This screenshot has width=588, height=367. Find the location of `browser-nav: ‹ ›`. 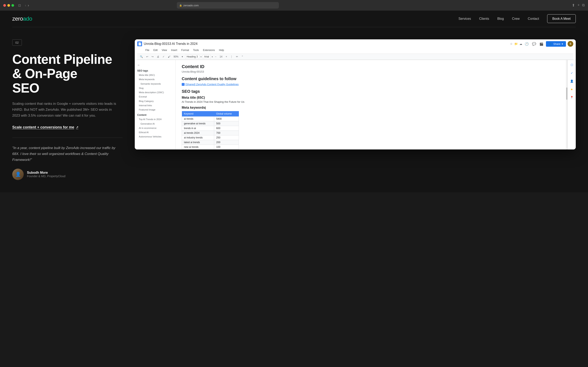

browser-nav: ‹ › is located at coordinates (27, 5).